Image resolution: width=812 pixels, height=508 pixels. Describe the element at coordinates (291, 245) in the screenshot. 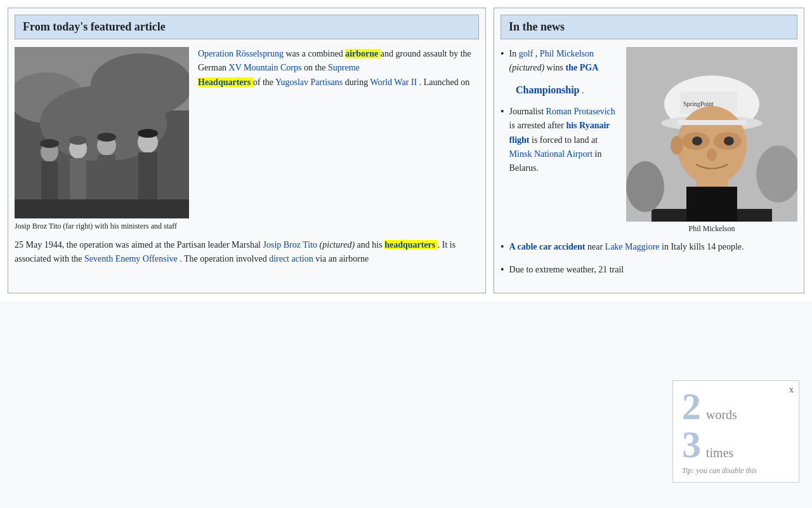

I see `tito-link: Josip Broz Tito` at that location.